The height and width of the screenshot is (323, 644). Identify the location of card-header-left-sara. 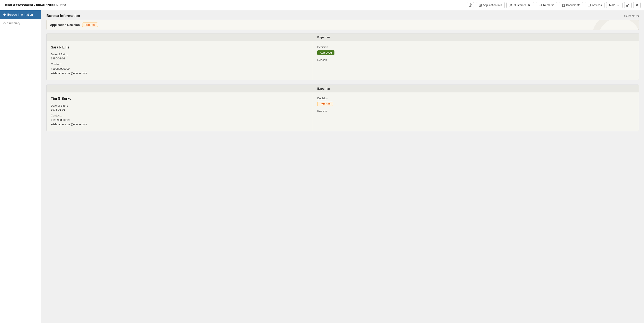
(180, 37).